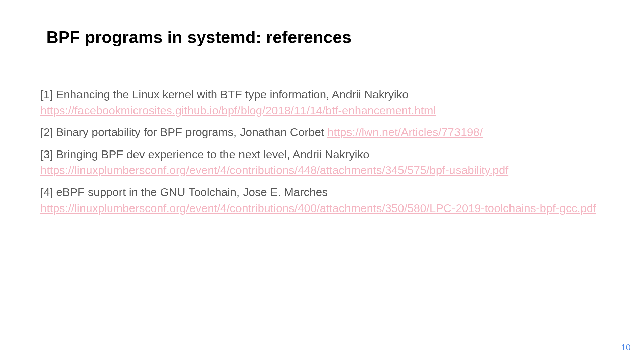 The height and width of the screenshot is (362, 644). Describe the element at coordinates (184, 132) in the screenshot. I see `reference-desc: [2] Binary portability for BPF programs,…` at that location.